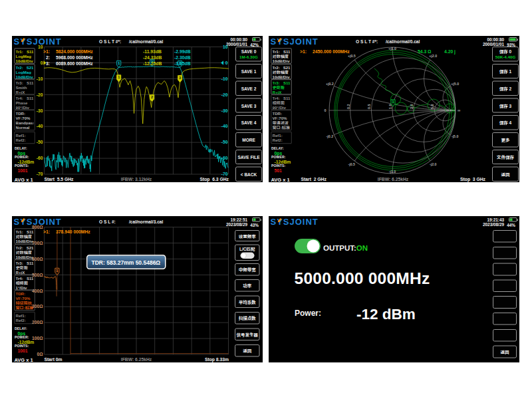 The height and width of the screenshot is (399, 532). I want to click on trace-id: Tr4:, so click(20, 278).